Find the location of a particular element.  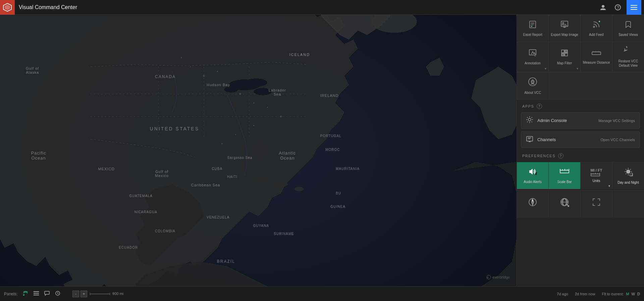

audio-alerts-icon is located at coordinates (533, 173).